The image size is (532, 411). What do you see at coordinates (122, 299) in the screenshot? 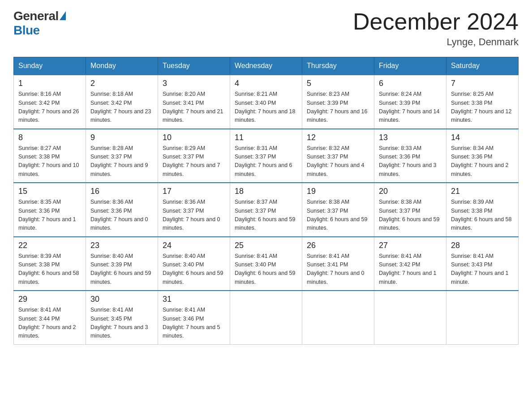
I see `day-number: 30` at bounding box center [122, 299].